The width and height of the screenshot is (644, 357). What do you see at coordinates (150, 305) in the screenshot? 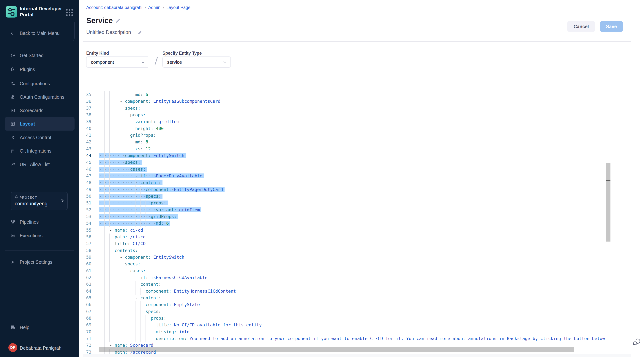
I see `code-line-text: component: EmptyState` at bounding box center [150, 305].